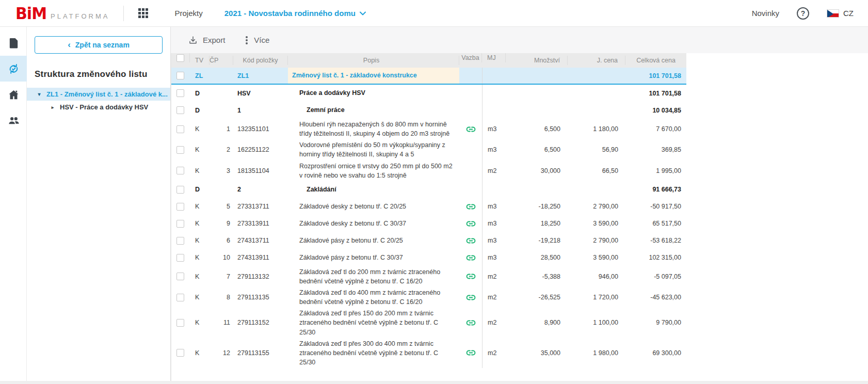  Describe the element at coordinates (295, 13) in the screenshot. I see `project-selector: 2021 - Novostavba rodinného domu` at that location.